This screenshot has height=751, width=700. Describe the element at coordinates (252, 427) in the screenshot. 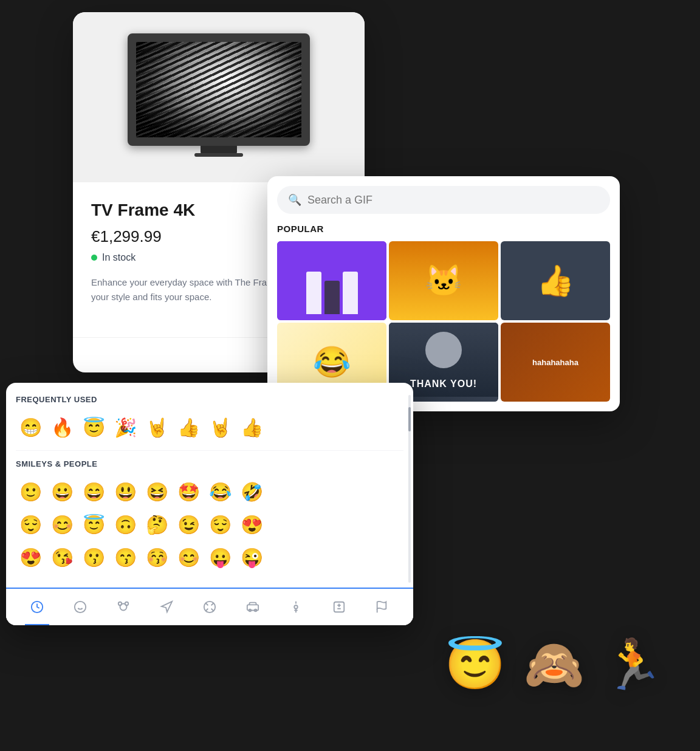

I see `emoji-thumbsup2: 👍` at that location.